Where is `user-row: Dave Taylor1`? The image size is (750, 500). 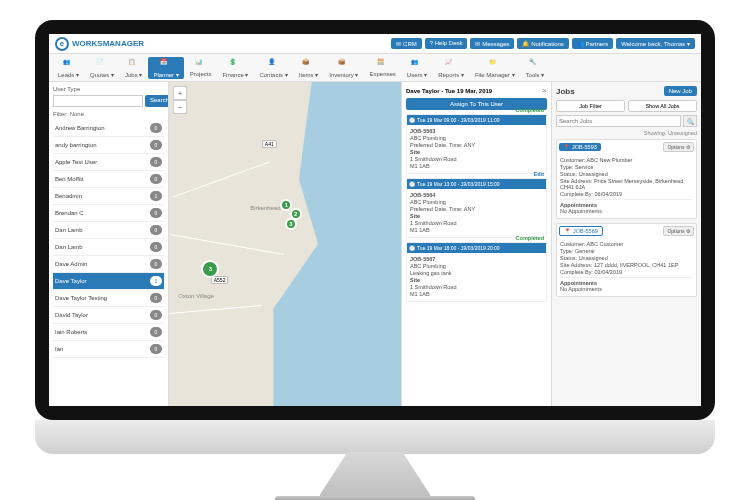 user-row: Dave Taylor1 is located at coordinates (108, 282).